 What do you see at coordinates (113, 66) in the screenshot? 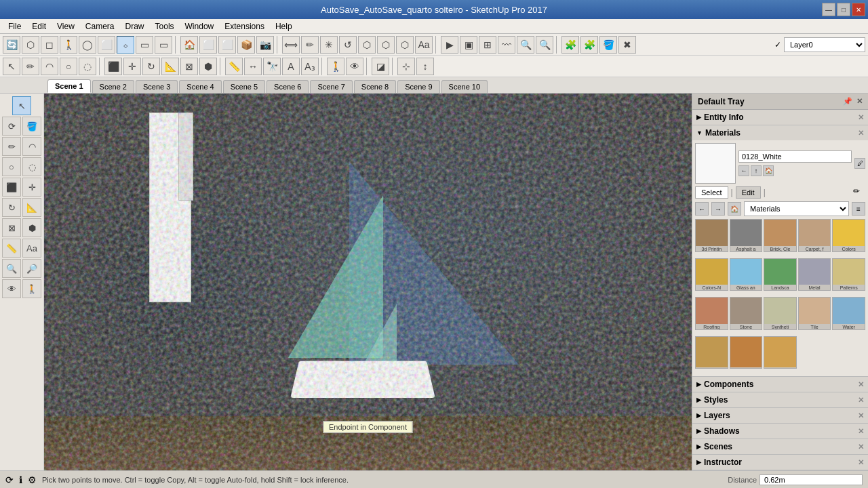
I see `tool-push: ⬛` at bounding box center [113, 66].